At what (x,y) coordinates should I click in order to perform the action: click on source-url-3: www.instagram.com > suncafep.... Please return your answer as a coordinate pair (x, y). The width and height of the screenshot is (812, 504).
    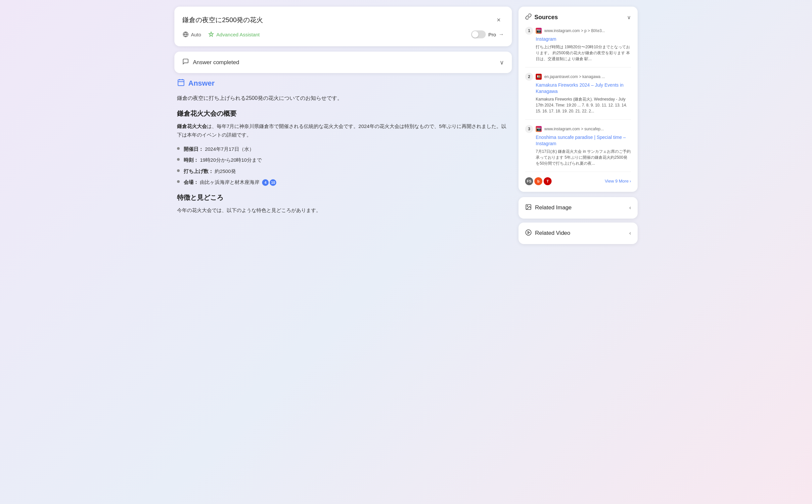
    Looking at the image, I should click on (588, 129).